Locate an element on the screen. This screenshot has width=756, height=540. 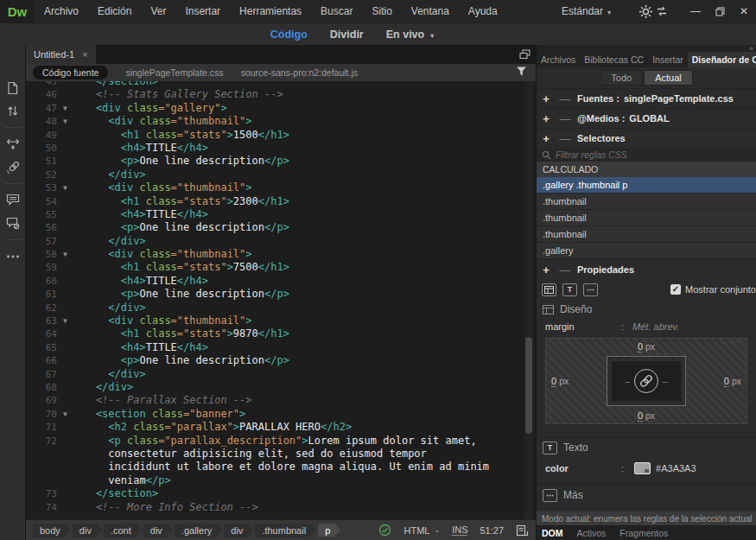
code-line: 59 <h1 class="stats">7500</h1> is located at coordinates (281, 268).